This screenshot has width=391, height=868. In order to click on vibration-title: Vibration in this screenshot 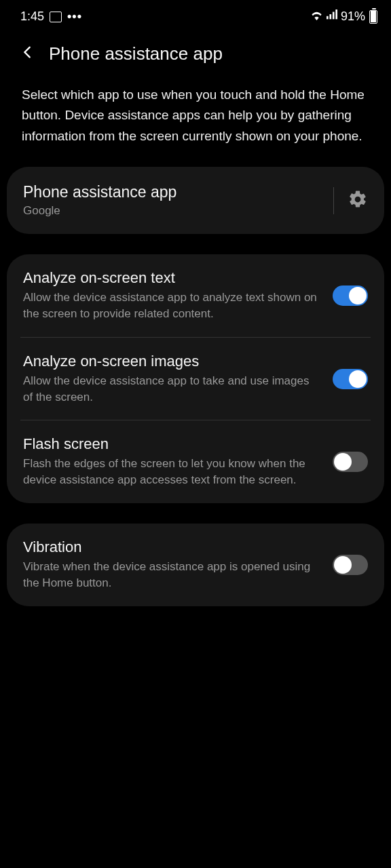, I will do `click(172, 547)`.